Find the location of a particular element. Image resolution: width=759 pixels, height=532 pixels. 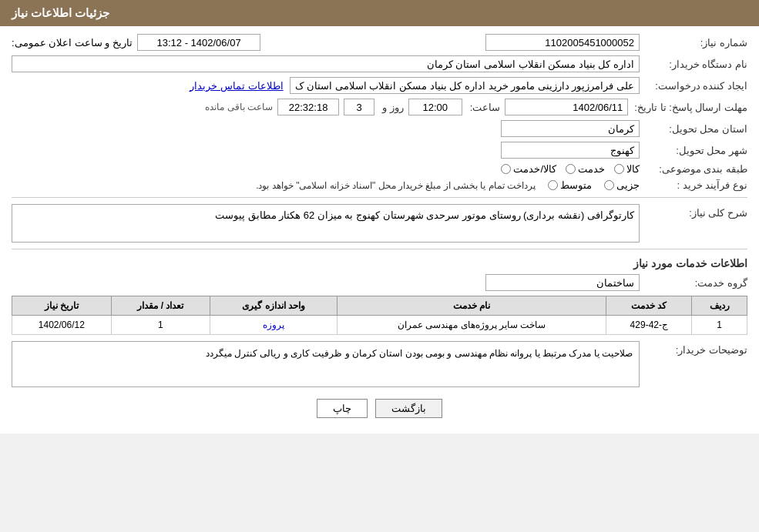

purchase-type-row: نوع فرآیند خرید : جزیی متوسط پرداخت تمام… is located at coordinates (379, 185).